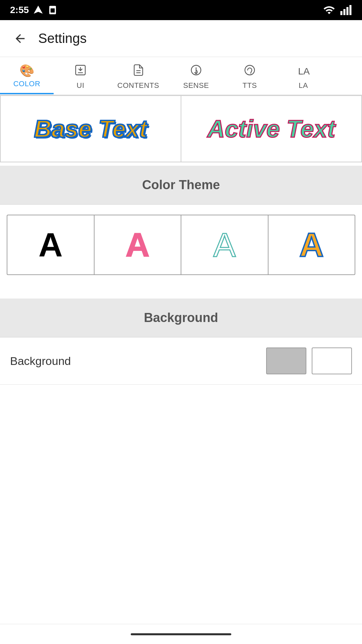 Image resolution: width=362 pixels, height=644 pixels. What do you see at coordinates (181, 361) in the screenshot?
I see `background-row: Background` at bounding box center [181, 361].